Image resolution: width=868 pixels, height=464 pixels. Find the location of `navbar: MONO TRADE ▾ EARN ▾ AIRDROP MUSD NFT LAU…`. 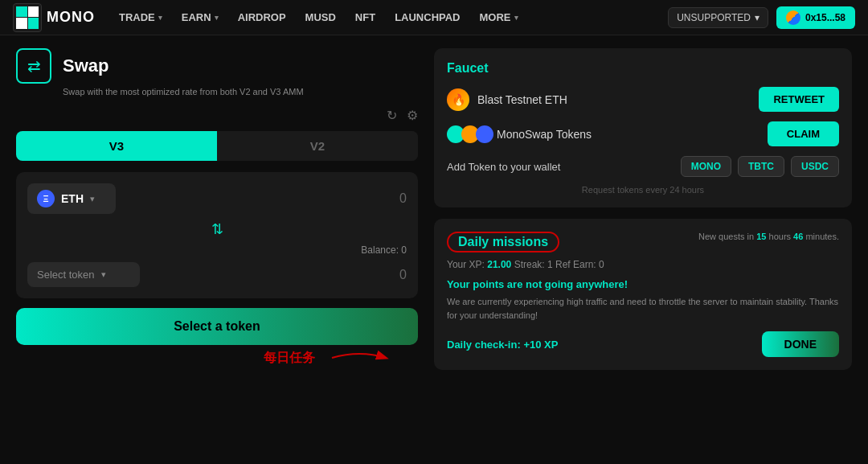

navbar: MONO TRADE ▾ EARN ▾ AIRDROP MUSD NFT LAU… is located at coordinates (434, 18).